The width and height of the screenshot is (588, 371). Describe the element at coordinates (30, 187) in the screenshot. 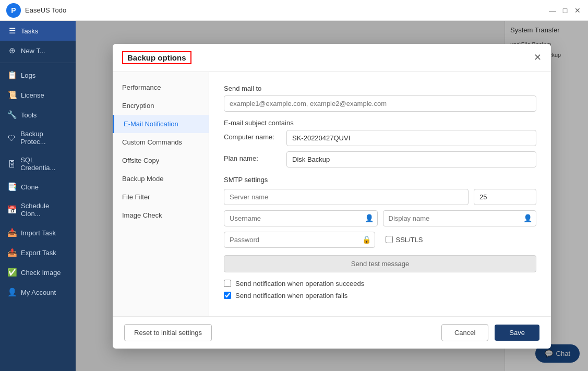

I see `sidebar-label-clone: Clone` at that location.